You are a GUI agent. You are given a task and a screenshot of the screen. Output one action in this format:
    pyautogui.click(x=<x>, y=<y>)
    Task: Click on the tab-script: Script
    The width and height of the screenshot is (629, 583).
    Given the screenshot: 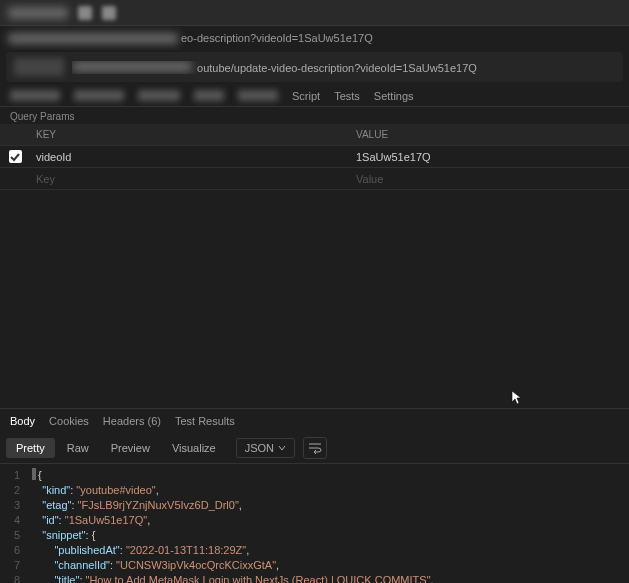 What is the action you would take?
    pyautogui.click(x=306, y=96)
    